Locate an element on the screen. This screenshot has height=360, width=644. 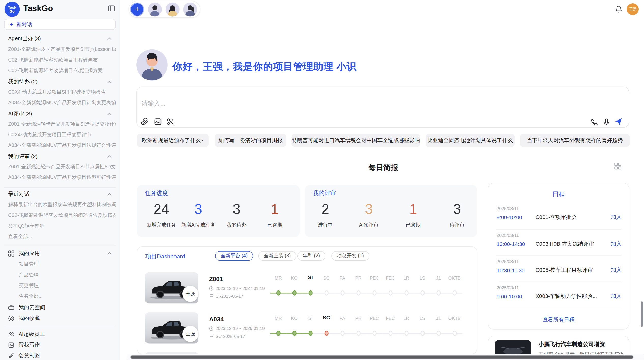
notifications-bell-icon is located at coordinates (619, 9).